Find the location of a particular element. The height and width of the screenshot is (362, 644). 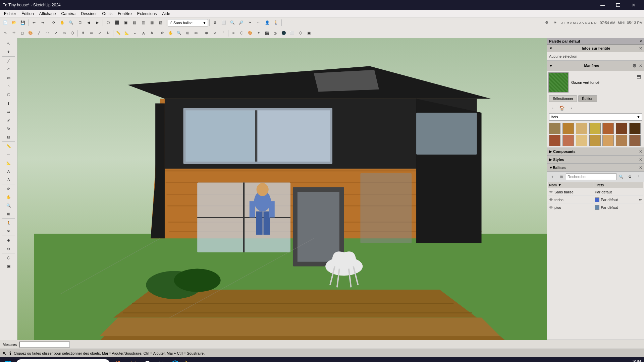

menu-fichier: Fichier is located at coordinates (10, 14).